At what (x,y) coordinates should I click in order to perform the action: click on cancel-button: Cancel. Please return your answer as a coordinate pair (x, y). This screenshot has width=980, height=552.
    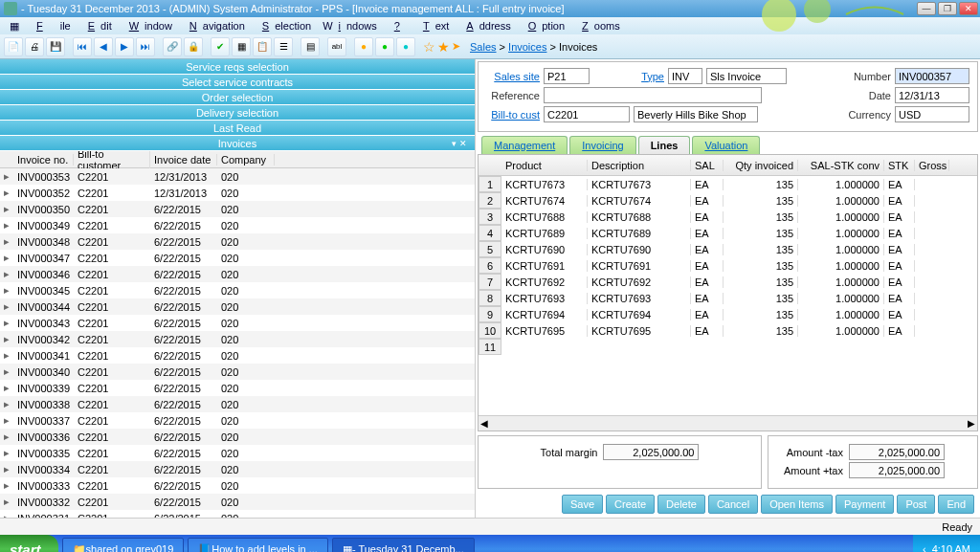
    Looking at the image, I should click on (733, 504).